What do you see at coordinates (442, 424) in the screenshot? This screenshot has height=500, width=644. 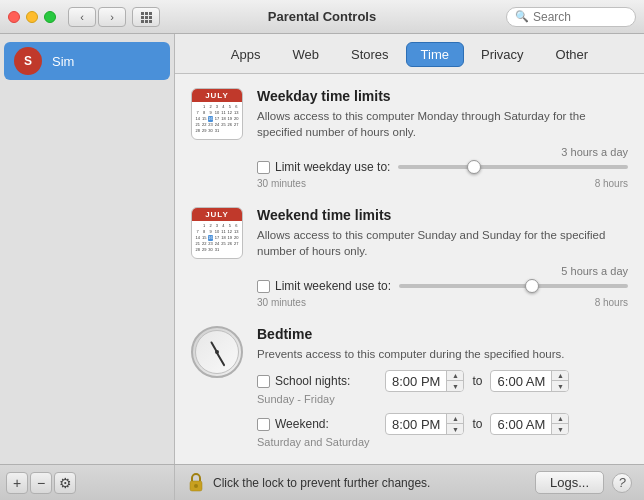 I see `weekend-bedtime-row: Weekend: 8:00 PM ▲ ▼ to 6:00 AM` at bounding box center [442, 424].